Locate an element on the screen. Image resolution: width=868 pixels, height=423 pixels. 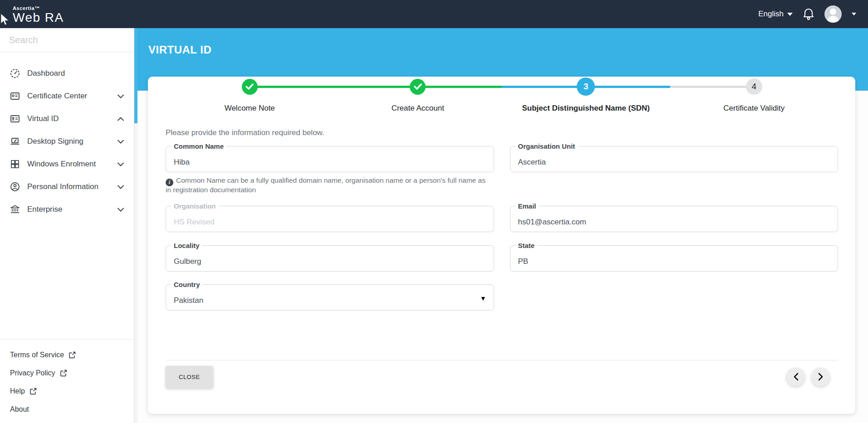
enterprise-bank-icon is located at coordinates (15, 209).